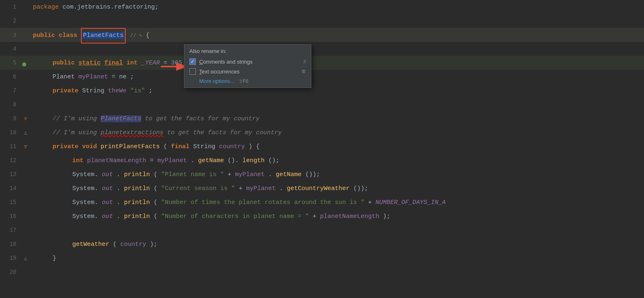 This screenshot has height=298, width=644. Describe the element at coordinates (137, 175) in the screenshot. I see `method-println13: println` at that location.